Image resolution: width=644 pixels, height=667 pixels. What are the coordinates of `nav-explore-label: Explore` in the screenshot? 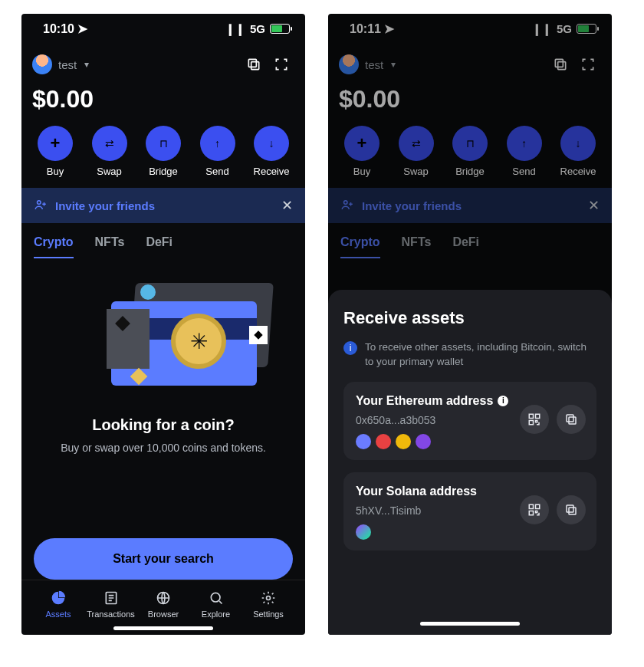 It's located at (216, 614).